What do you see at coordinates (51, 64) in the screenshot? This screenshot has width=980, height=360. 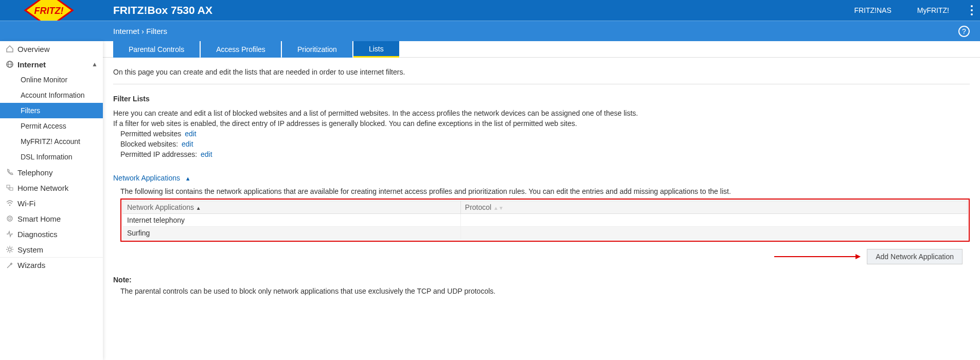 I see `sidebar-item-internet: Internet ▲` at bounding box center [51, 64].